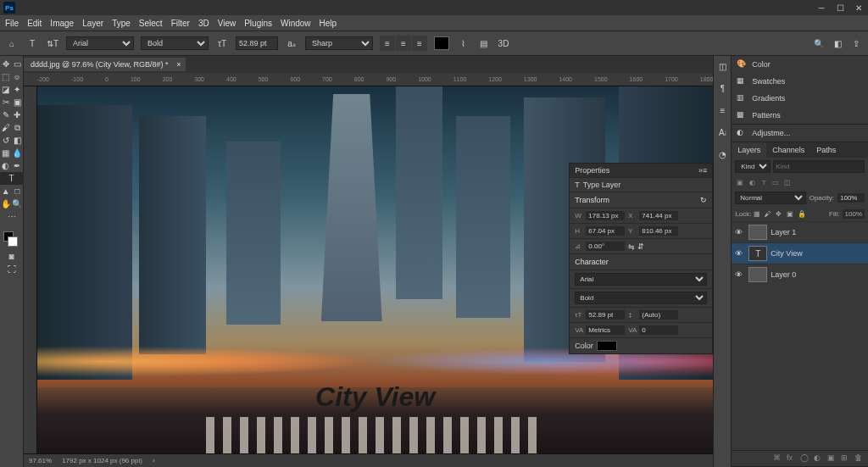 The width and height of the screenshot is (868, 467). Describe the element at coordinates (722, 88) in the screenshot. I see `strip-icon-2: ¶` at that location.